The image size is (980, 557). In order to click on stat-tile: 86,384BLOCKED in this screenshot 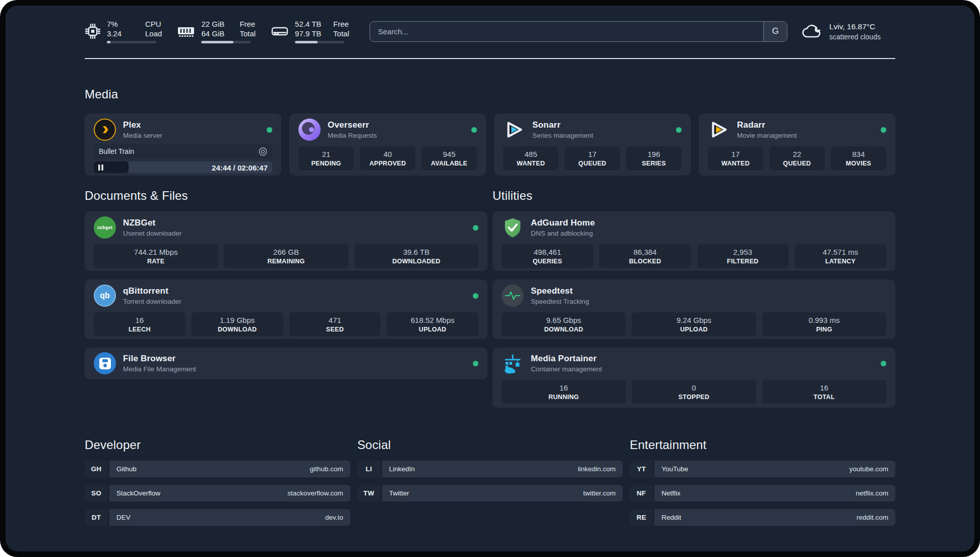, I will do `click(645, 256)`.